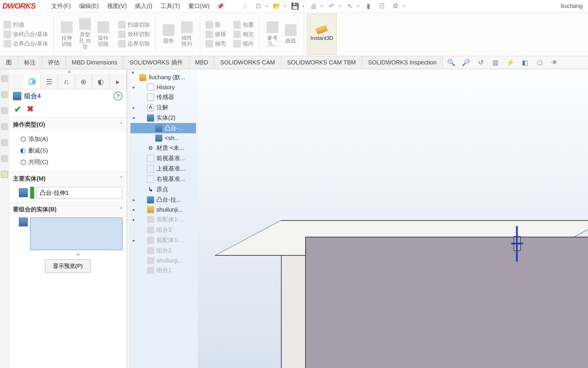  What do you see at coordinates (170, 6) in the screenshot?
I see `menu-tools: 工具(T)` at bounding box center [170, 6].